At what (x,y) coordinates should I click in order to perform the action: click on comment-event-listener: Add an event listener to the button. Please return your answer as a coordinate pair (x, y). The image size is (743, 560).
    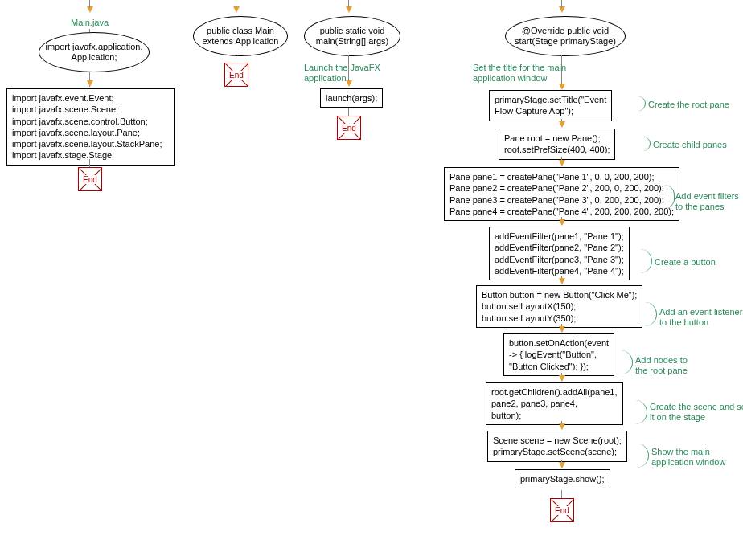
    Looking at the image, I should click on (701, 317).